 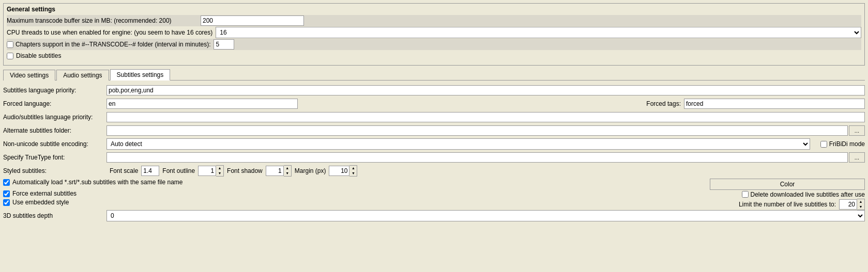 I want to click on margin-up-button: ▲, so click(x=353, y=168).